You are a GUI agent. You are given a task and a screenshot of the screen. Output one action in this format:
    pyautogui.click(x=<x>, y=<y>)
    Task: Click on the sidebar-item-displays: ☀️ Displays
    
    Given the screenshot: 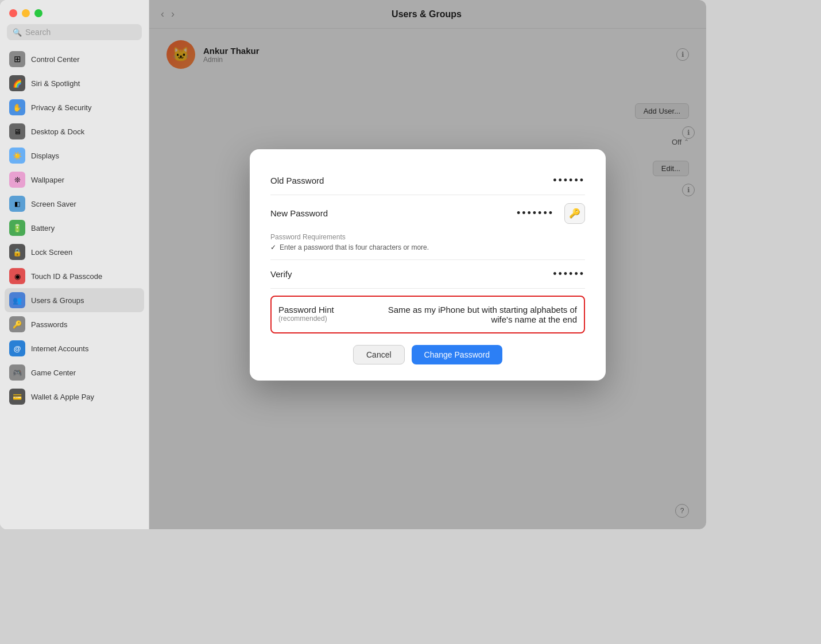 What is the action you would take?
    pyautogui.click(x=75, y=156)
    